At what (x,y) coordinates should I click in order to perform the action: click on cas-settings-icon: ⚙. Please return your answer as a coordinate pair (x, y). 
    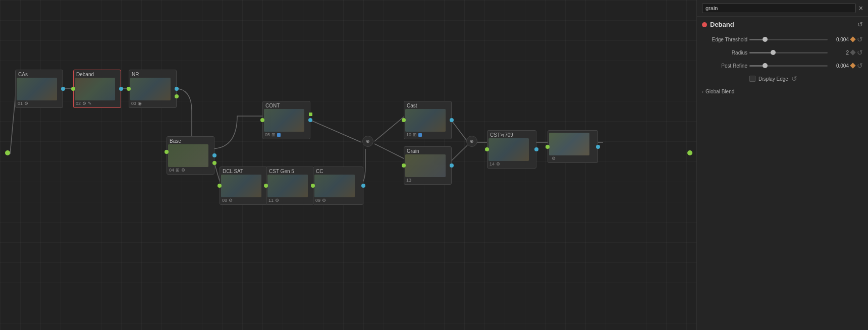
    Looking at the image, I should click on (26, 103).